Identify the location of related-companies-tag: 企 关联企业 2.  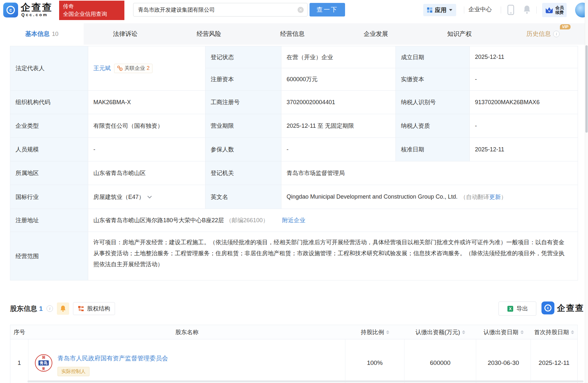
(133, 69).